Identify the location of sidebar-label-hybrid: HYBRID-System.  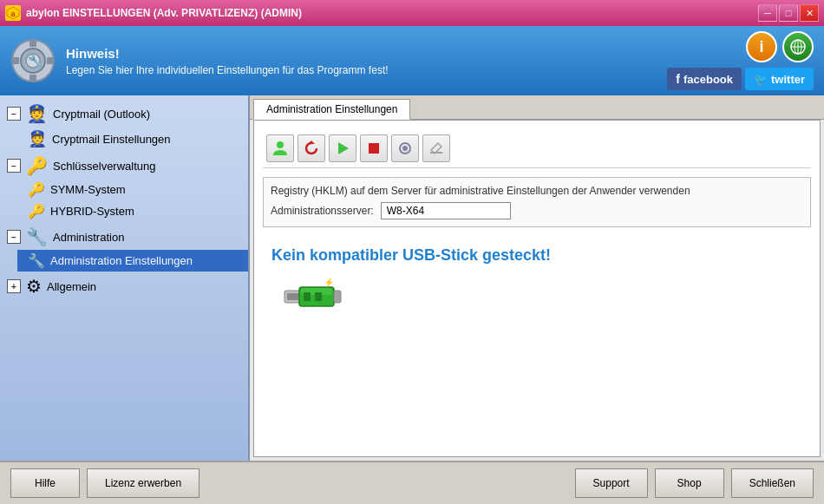
(92, 212).